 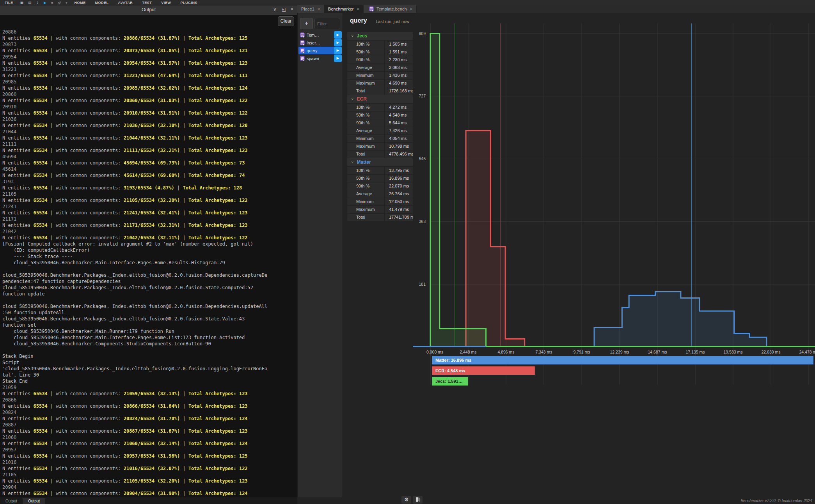 I want to click on benchmark-item-spawn: spawn▶, so click(x=320, y=58).